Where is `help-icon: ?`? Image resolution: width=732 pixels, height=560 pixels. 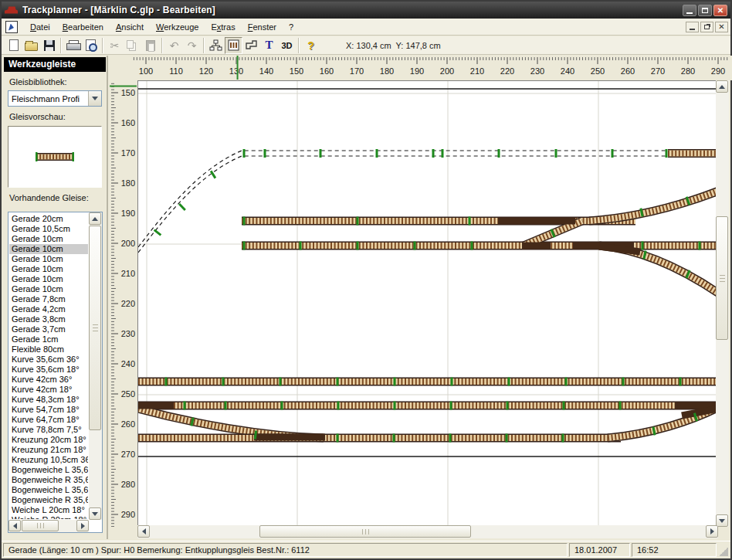
help-icon: ? is located at coordinates (310, 46).